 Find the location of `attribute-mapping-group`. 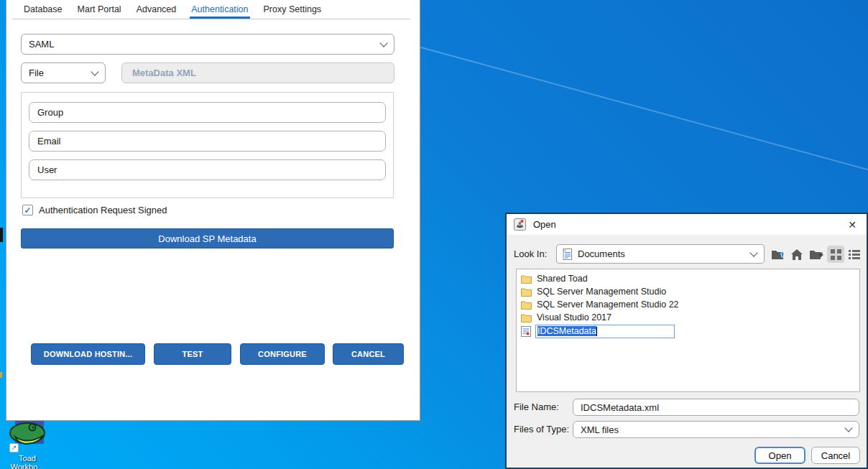

attribute-mapping-group is located at coordinates (207, 145).